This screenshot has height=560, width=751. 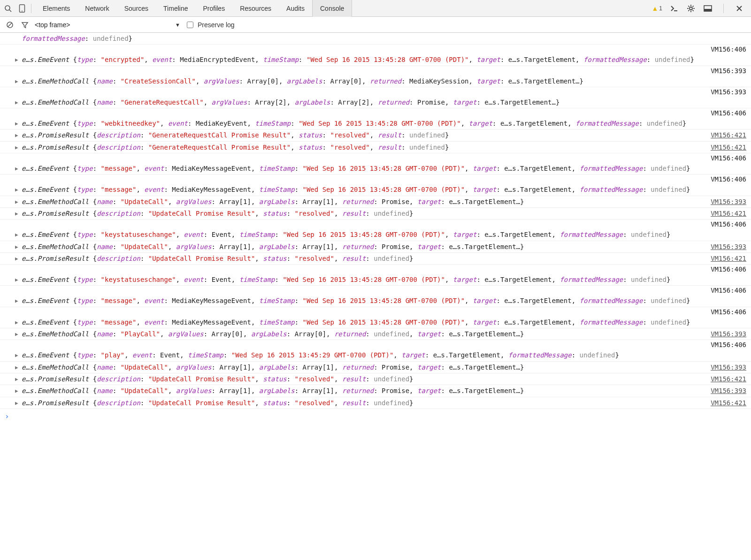 What do you see at coordinates (190, 25) in the screenshot?
I see `preserve-log-input` at bounding box center [190, 25].